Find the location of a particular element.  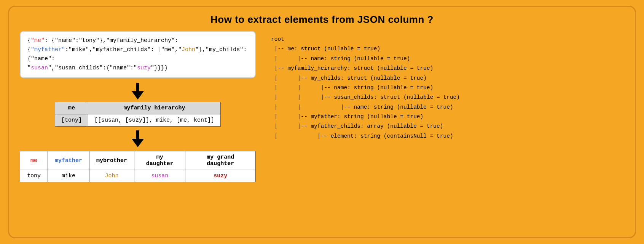

table1-header-myfamily: myfamily_hierarchy is located at coordinates (154, 108).